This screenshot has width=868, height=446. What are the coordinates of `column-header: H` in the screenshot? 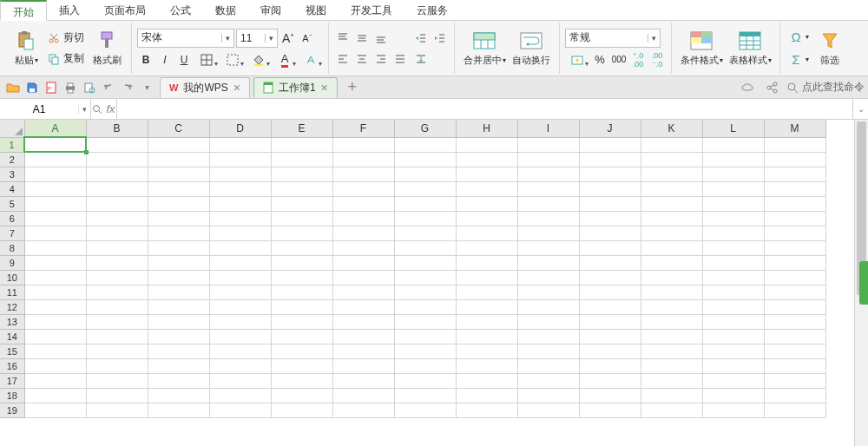 It's located at (486, 128).